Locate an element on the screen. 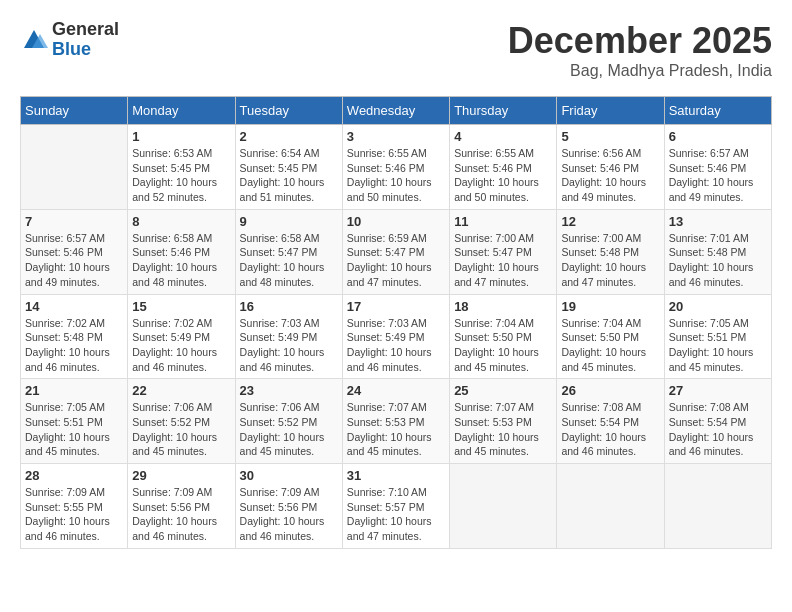  logo-text: General Blue is located at coordinates (86, 40).